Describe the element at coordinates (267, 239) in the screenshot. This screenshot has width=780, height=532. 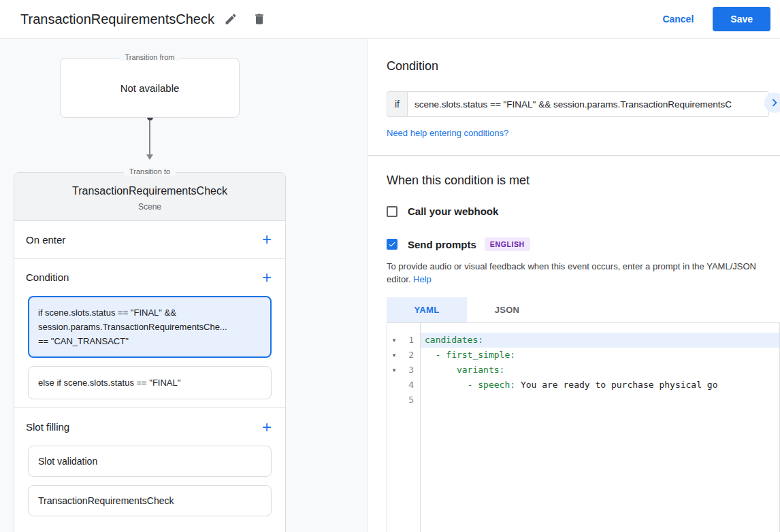
I see `add-on-enter-button: +` at that location.